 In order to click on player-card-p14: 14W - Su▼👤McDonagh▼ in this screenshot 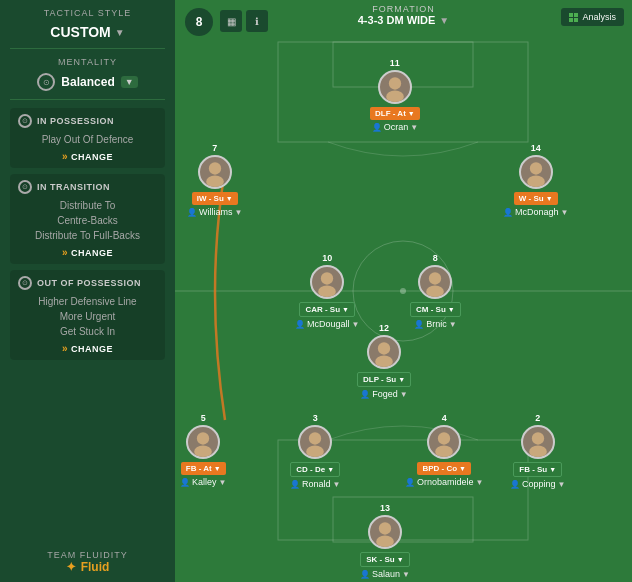, I will do `click(536, 181)`.